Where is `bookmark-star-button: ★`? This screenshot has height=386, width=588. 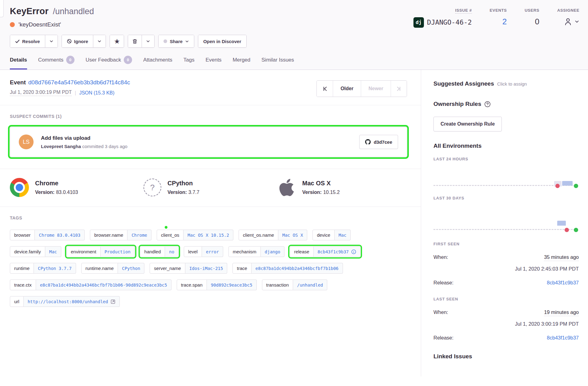
bookmark-star-button: ★ is located at coordinates (117, 41).